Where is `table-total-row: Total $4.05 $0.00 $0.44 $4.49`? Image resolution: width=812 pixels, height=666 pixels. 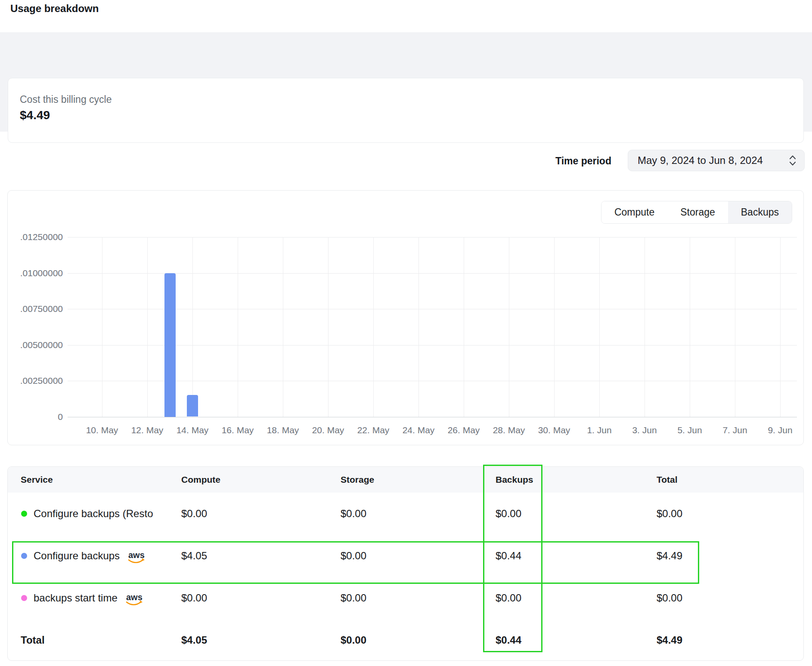 table-total-row: Total $4.05 $0.00 $0.44 $4.49 is located at coordinates (406, 640).